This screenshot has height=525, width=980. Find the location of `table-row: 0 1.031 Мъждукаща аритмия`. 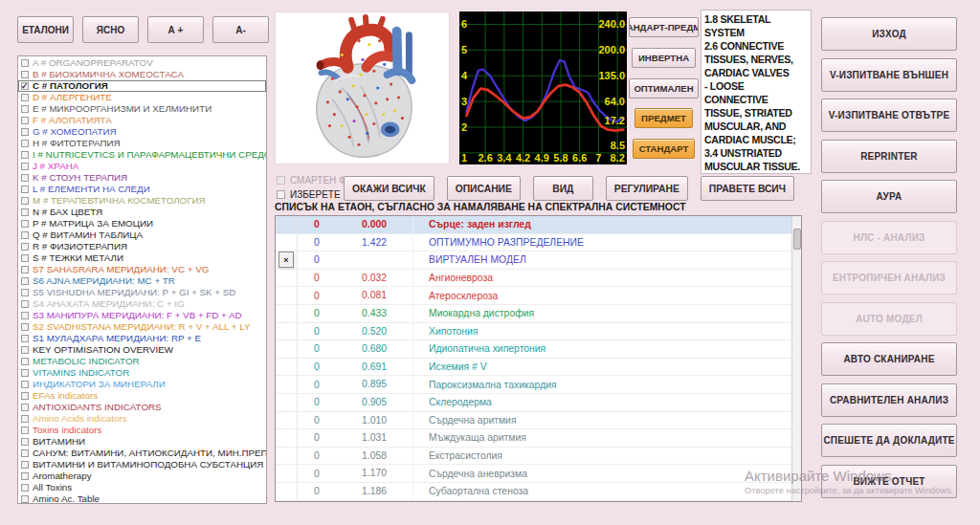

table-row: 0 1.031 Мъждукаща аритмия is located at coordinates (538, 438).